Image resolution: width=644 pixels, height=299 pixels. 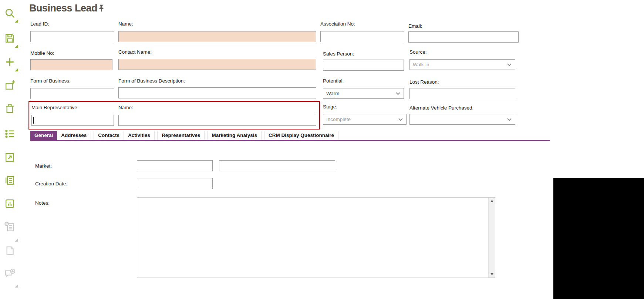 I want to click on mobile-no-input, so click(x=71, y=65).